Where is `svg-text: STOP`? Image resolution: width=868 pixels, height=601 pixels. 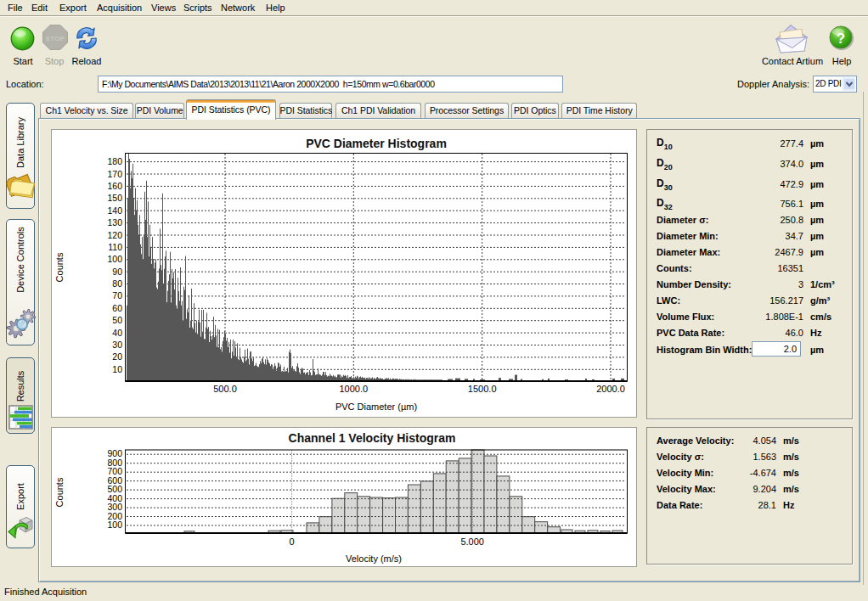 svg-text: STOP is located at coordinates (56, 39).